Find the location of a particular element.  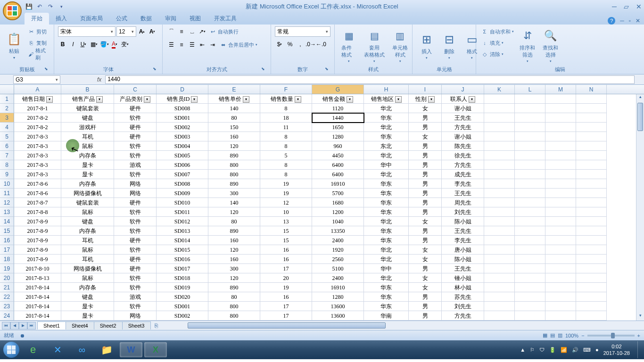

row-header: 11 is located at coordinates (7, 193).